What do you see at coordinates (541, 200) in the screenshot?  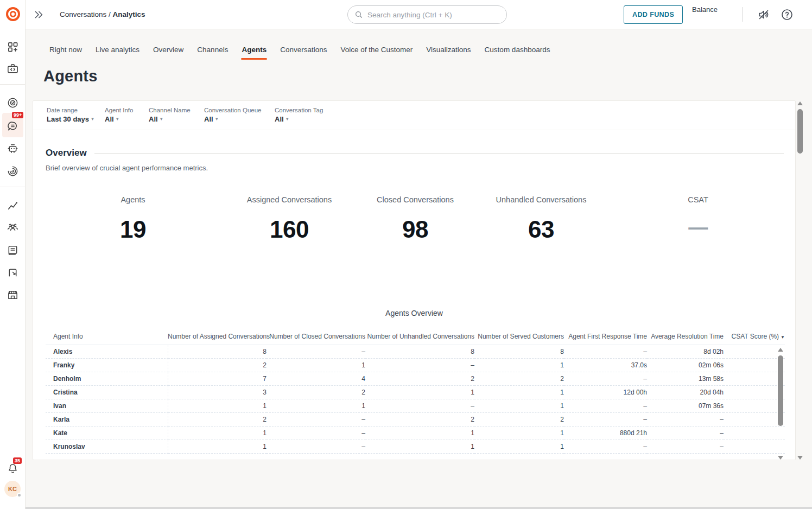 I see `metric-label: Unhandled Conversations` at bounding box center [541, 200].